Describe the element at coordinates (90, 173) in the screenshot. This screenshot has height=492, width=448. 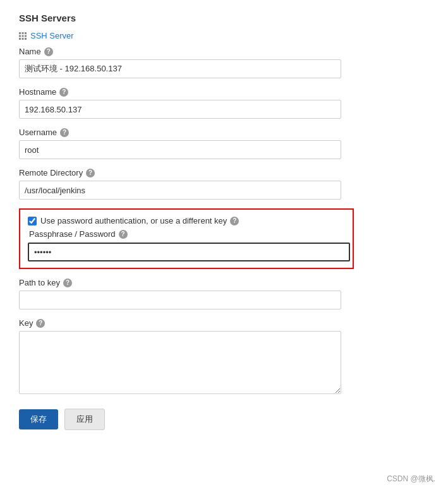
I see `remote-directory-help-icon: ?` at that location.